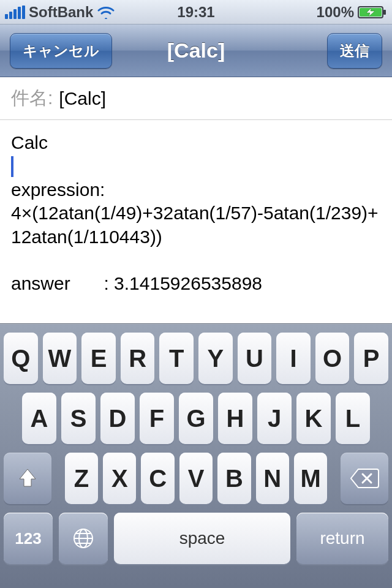 This screenshot has width=392, height=588. What do you see at coordinates (372, 12) in the screenshot?
I see `battery-icon` at bounding box center [372, 12].